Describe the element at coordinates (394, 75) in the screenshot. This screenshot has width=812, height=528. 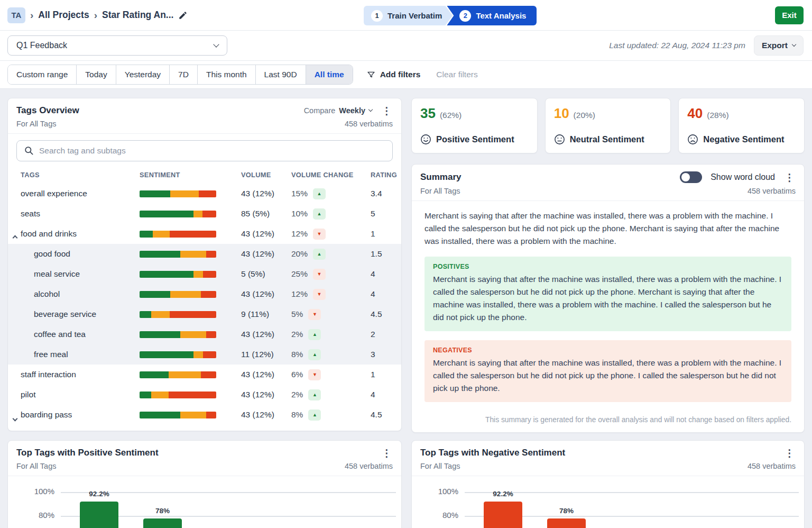
I see `add-filters-button: Add filters` at that location.